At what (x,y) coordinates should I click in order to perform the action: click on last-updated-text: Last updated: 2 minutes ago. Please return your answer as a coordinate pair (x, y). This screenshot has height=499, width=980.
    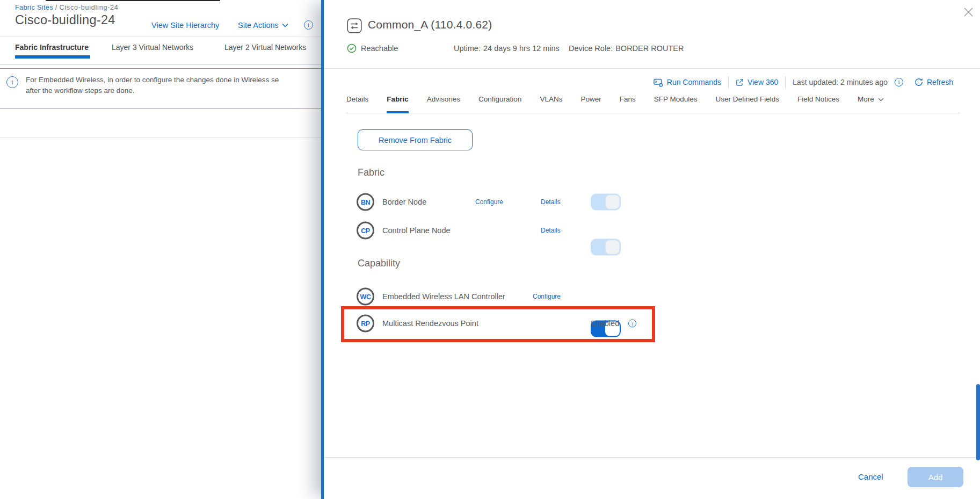
    Looking at the image, I should click on (840, 82).